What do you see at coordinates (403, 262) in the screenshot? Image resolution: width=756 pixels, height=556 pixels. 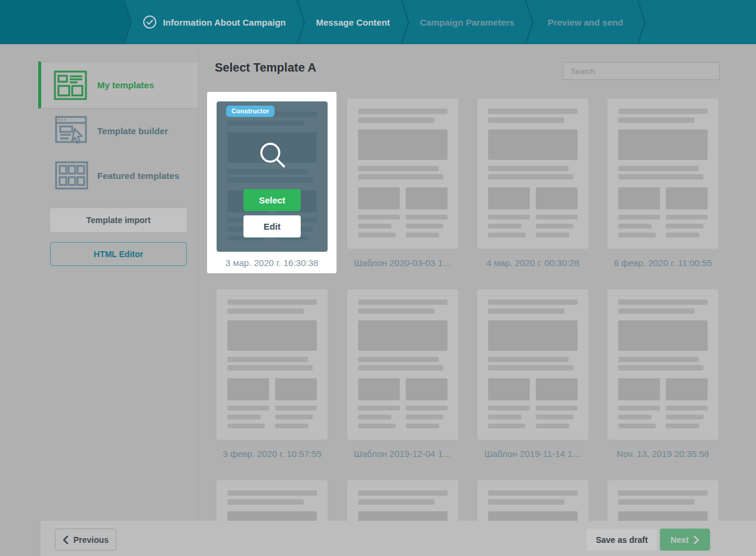 I see `template-card-name: Шаблон 2020-03-03 1…` at bounding box center [403, 262].